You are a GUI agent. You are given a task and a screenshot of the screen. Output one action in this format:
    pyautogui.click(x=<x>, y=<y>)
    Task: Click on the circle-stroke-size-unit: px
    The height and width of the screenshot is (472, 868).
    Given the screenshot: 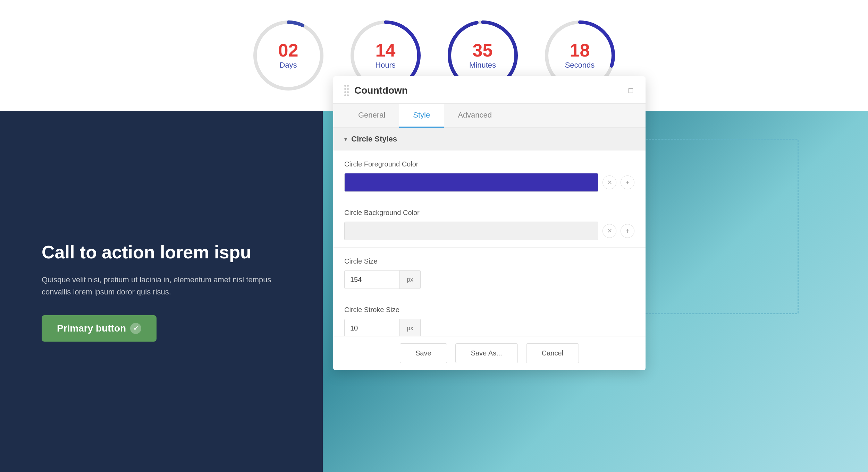 What is the action you would take?
    pyautogui.click(x=410, y=327)
    